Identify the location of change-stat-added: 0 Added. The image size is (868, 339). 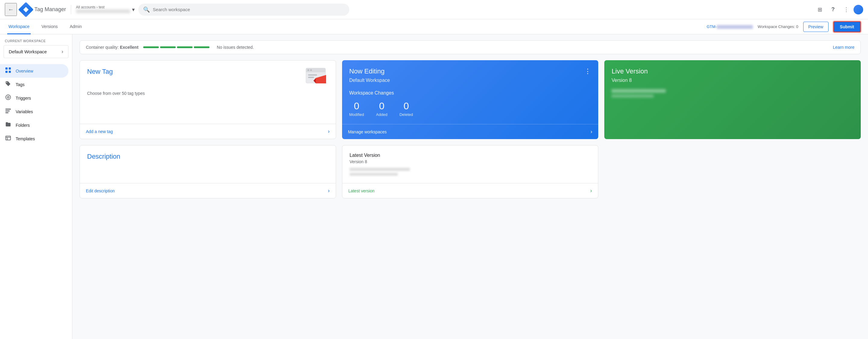
(382, 109).